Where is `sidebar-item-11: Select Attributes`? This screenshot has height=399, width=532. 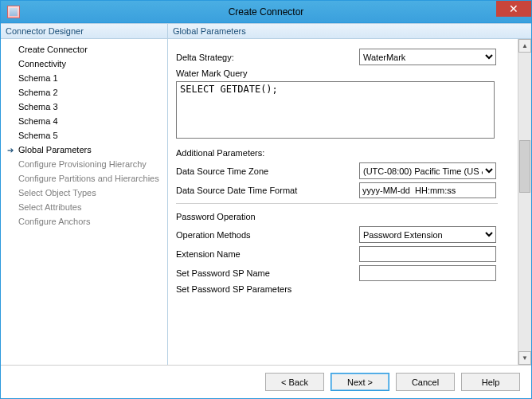 sidebar-item-11: Select Attributes is located at coordinates (84, 207).